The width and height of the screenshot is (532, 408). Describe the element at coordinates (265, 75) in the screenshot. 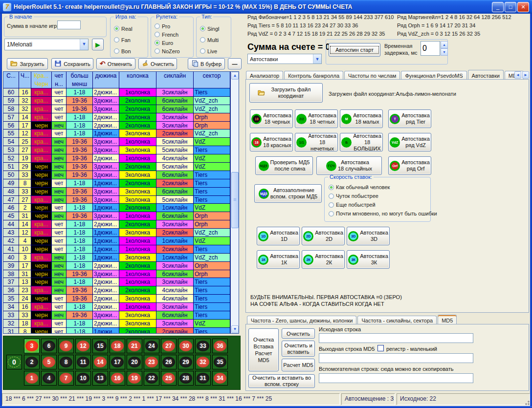

I see `tab-Анализатор: Анализатор` at that location.